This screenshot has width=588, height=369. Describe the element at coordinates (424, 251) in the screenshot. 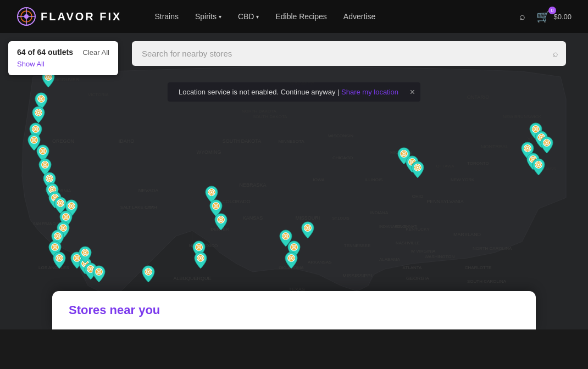

I see `svg-text: W VIRGINIA` at that location.